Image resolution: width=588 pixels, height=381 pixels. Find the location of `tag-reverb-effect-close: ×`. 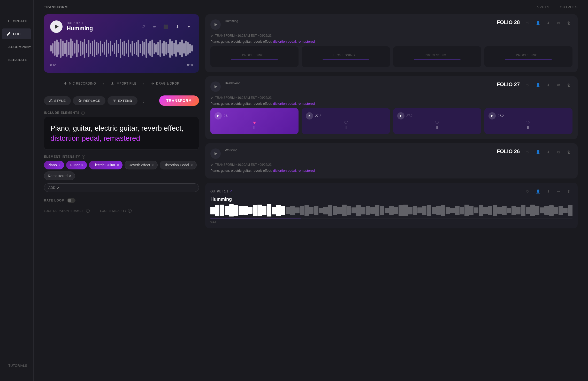

tag-reverb-effect-close: × is located at coordinates (152, 165).